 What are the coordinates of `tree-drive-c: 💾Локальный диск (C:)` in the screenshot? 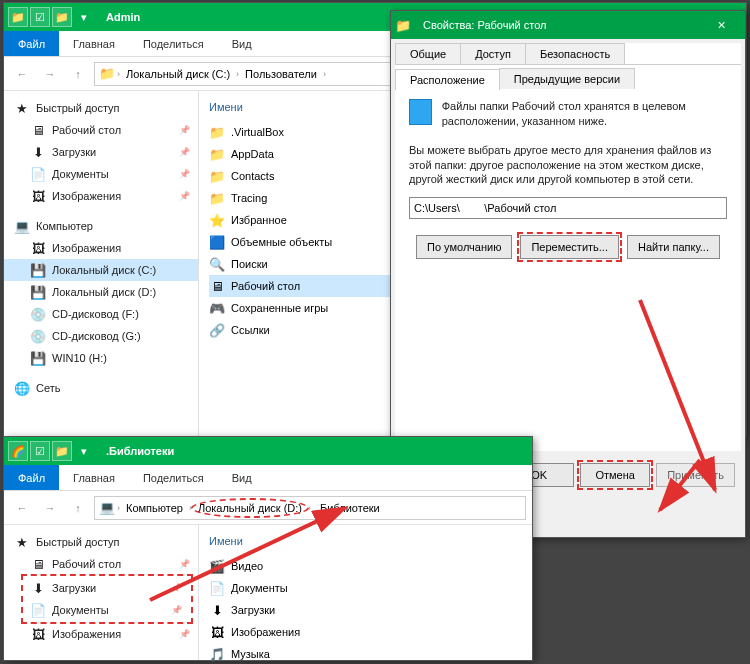 It's located at (101, 270).